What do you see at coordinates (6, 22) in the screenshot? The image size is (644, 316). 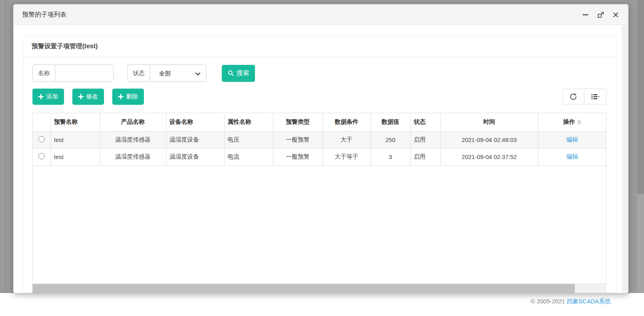 I see `background-navbar-edge` at bounding box center [6, 22].